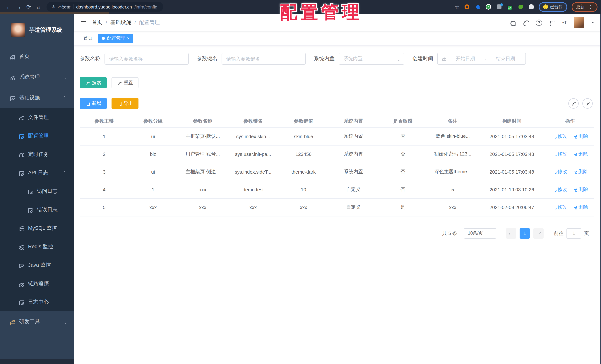 Image resolution: width=601 pixels, height=364 pixels. What do you see at coordinates (37, 173) in the screenshot?
I see `sidebar-item-api-logs: API 日志` at bounding box center [37, 173].